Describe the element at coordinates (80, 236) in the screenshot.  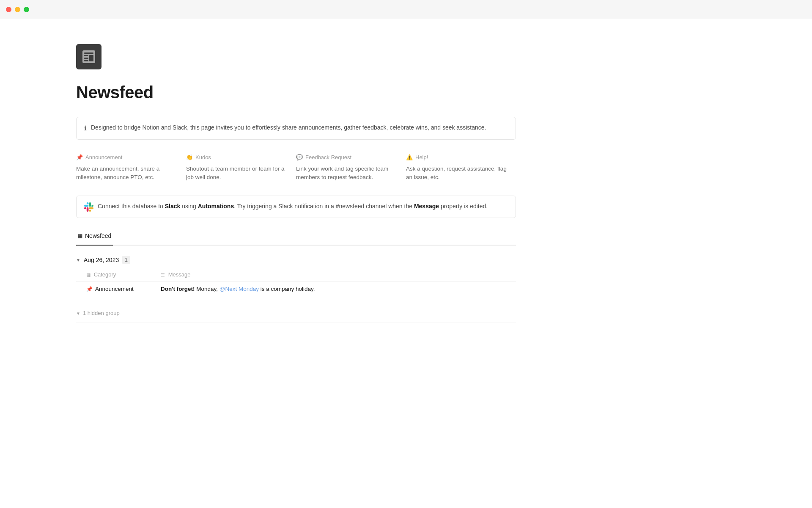
I see `tab-newsfeed-icon: ▦` at that location.